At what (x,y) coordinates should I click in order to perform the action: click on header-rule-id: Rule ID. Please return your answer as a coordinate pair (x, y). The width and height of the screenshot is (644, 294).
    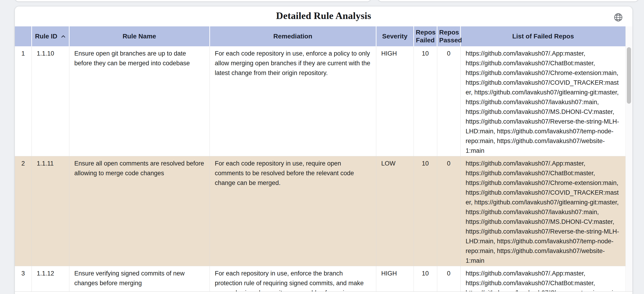
    Looking at the image, I should click on (50, 36).